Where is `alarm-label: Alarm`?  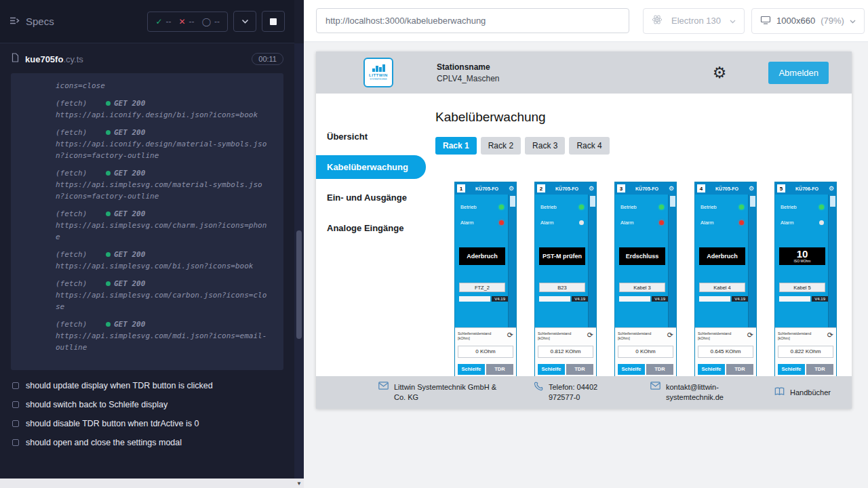
alarm-label: Alarm is located at coordinates (547, 222).